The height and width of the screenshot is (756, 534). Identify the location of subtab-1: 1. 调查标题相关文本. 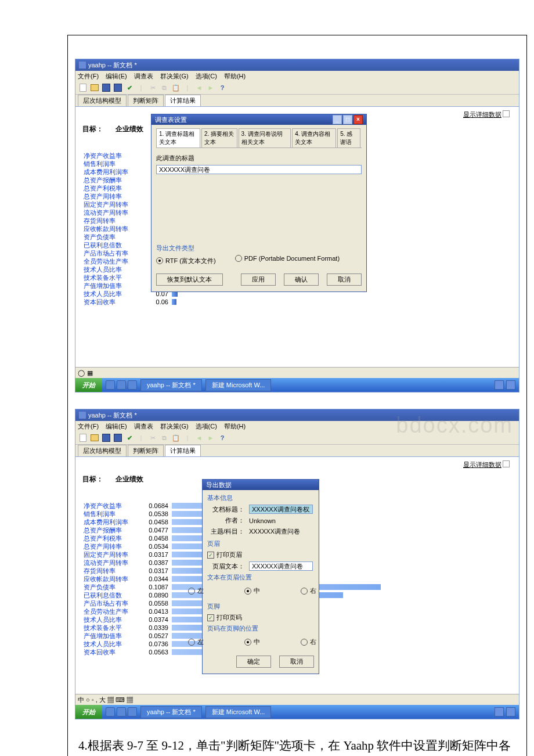
(178, 138).